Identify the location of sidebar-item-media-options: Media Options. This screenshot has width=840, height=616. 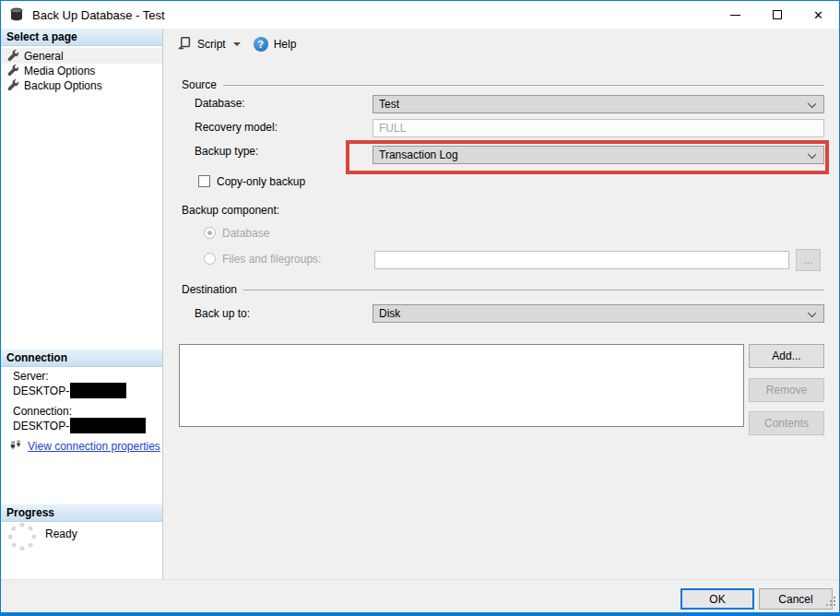
(81, 70).